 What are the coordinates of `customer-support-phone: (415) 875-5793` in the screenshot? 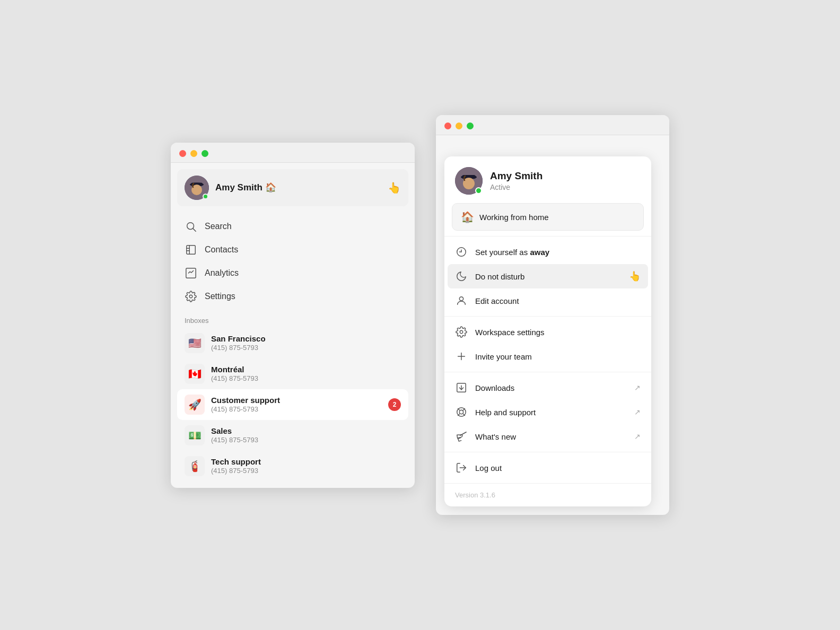 It's located at (296, 409).